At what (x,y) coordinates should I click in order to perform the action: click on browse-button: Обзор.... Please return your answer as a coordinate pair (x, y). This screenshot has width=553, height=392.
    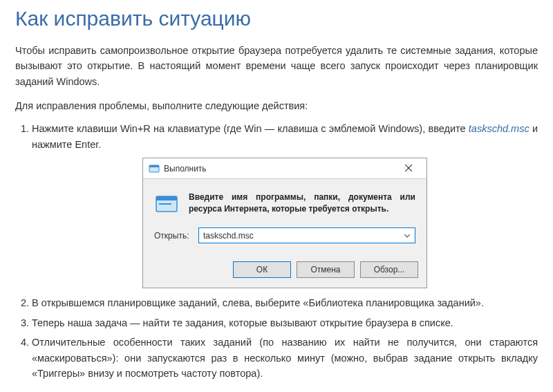
    Looking at the image, I should click on (389, 270).